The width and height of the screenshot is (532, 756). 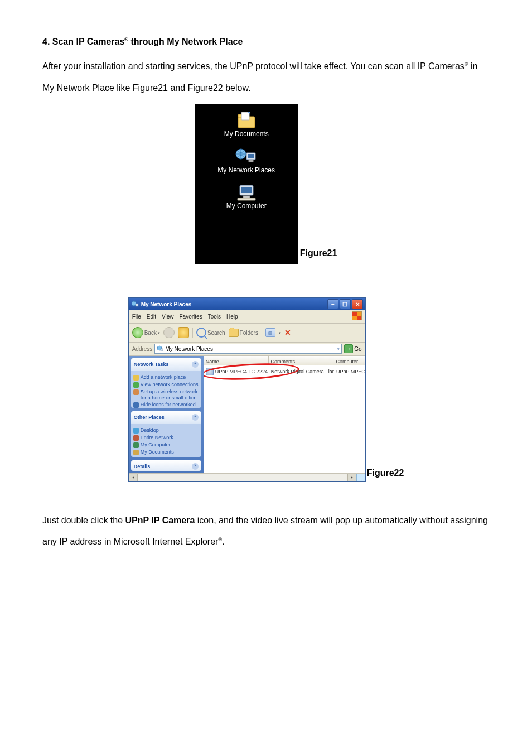 What do you see at coordinates (253, 66) in the screenshot?
I see `intro-part1: After your installation and starting ser…` at bounding box center [253, 66].